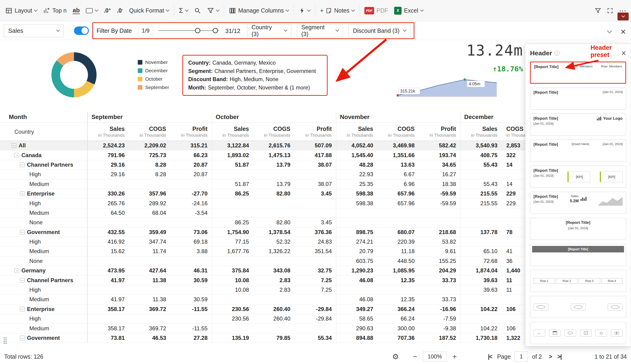 This screenshot has width=631, height=364. I want to click on discount-band-filter-dropdown: Discount Band (3), so click(379, 31).